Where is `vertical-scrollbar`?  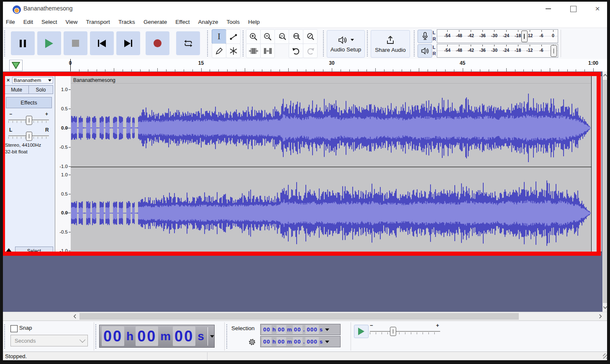
vertical-scrollbar is located at coordinates (605, 191).